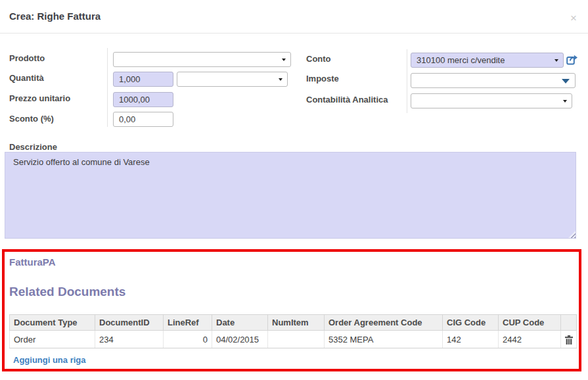 The image size is (588, 380). What do you see at coordinates (294, 33) in the screenshot?
I see `header-divider` at bounding box center [294, 33].